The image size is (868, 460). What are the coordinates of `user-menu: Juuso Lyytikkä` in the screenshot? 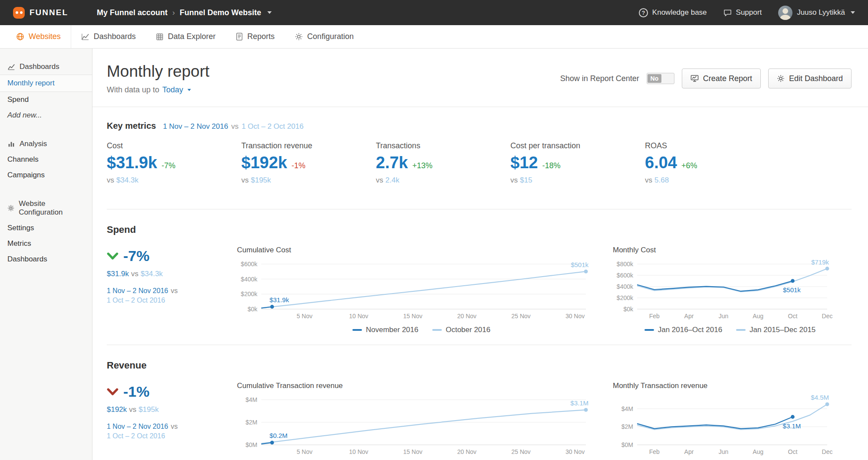 It's located at (817, 13).